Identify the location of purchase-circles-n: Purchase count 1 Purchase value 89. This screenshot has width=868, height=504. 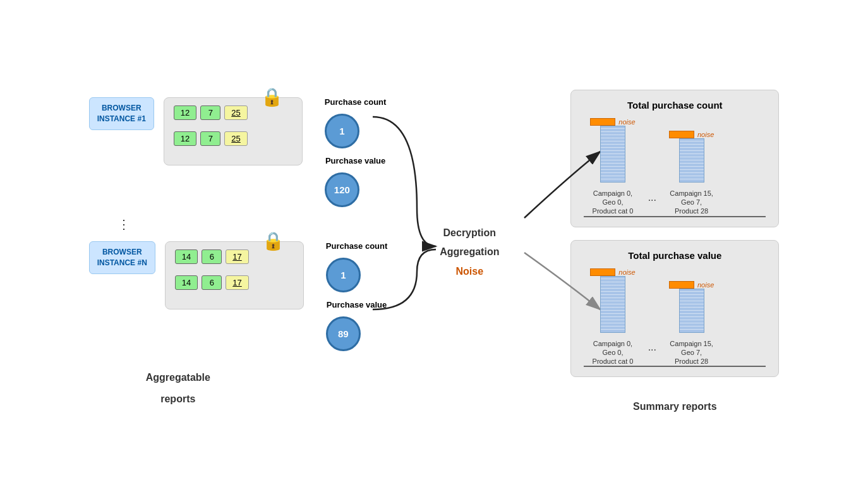
(357, 296).